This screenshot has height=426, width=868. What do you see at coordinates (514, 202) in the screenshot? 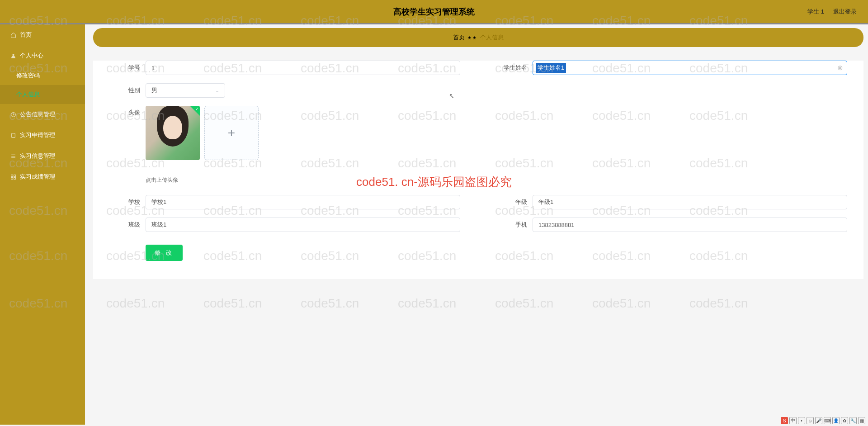
I see `label-grade: 年级` at bounding box center [514, 202].